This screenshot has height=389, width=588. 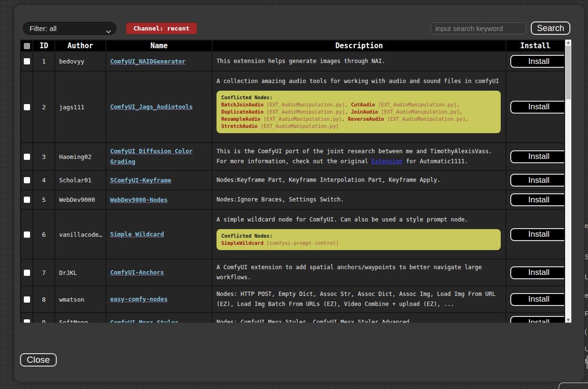 What do you see at coordinates (359, 318) in the screenshot?
I see `row-description: Nodes: ComfyUI Mexx Styler, ComfyUI Mexx…` at bounding box center [359, 318].